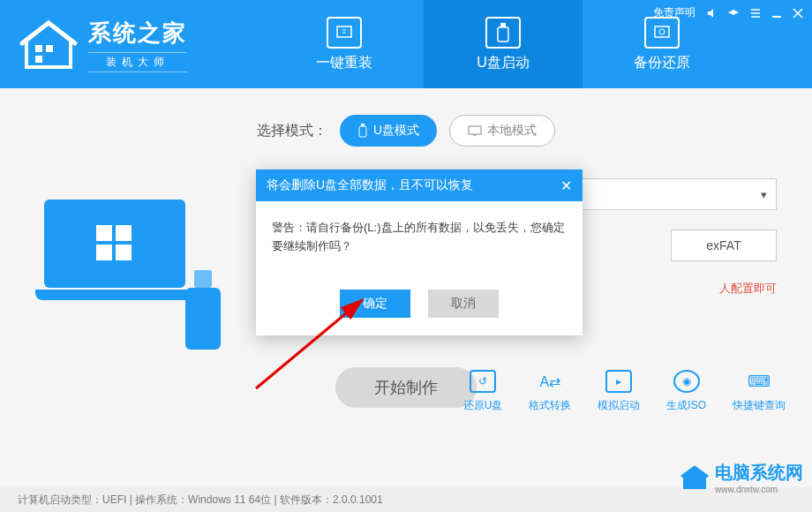  I want to click on simulate-icon: ▸, so click(619, 381).